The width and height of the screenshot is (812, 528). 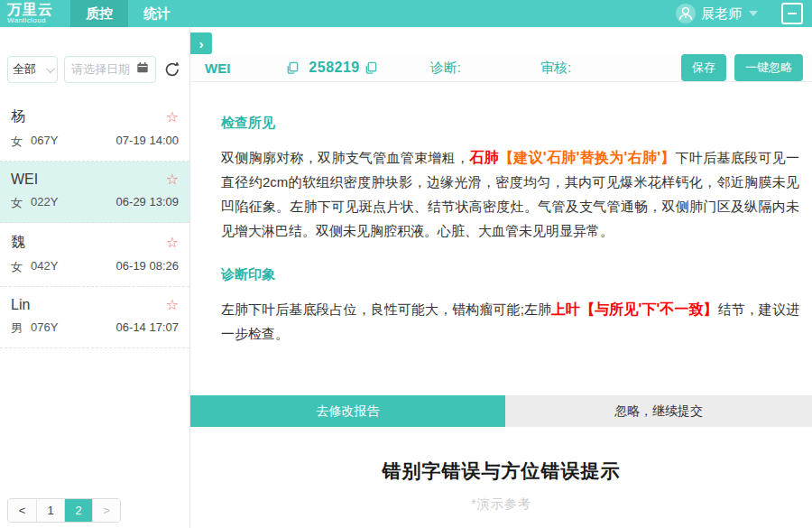 I want to click on minimize-button, so click(x=792, y=14).